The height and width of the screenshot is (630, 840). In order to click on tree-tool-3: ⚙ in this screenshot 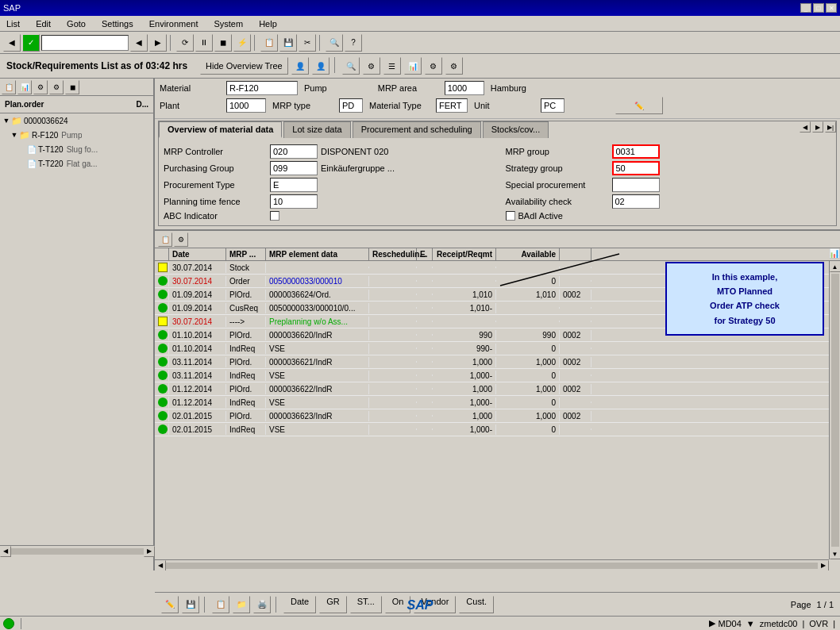, I will do `click(40, 87)`.